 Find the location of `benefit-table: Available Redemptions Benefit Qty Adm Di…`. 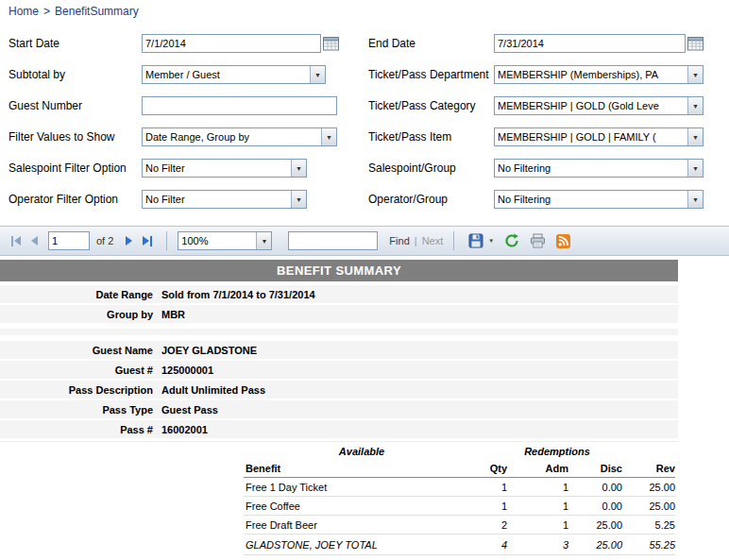

benefit-table: Available Redemptions Benefit Qty Adm Di… is located at coordinates (459, 500).